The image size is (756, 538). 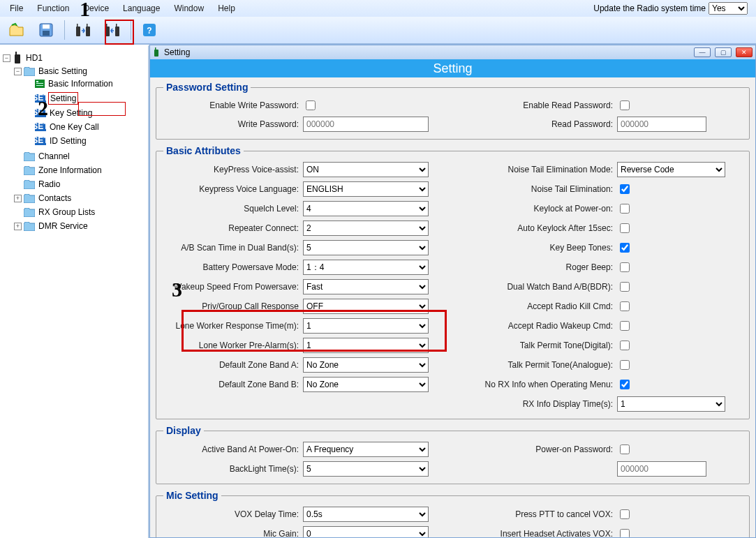 What do you see at coordinates (81, 84) in the screenshot?
I see `tree-basic-information: Basic Information` at bounding box center [81, 84].